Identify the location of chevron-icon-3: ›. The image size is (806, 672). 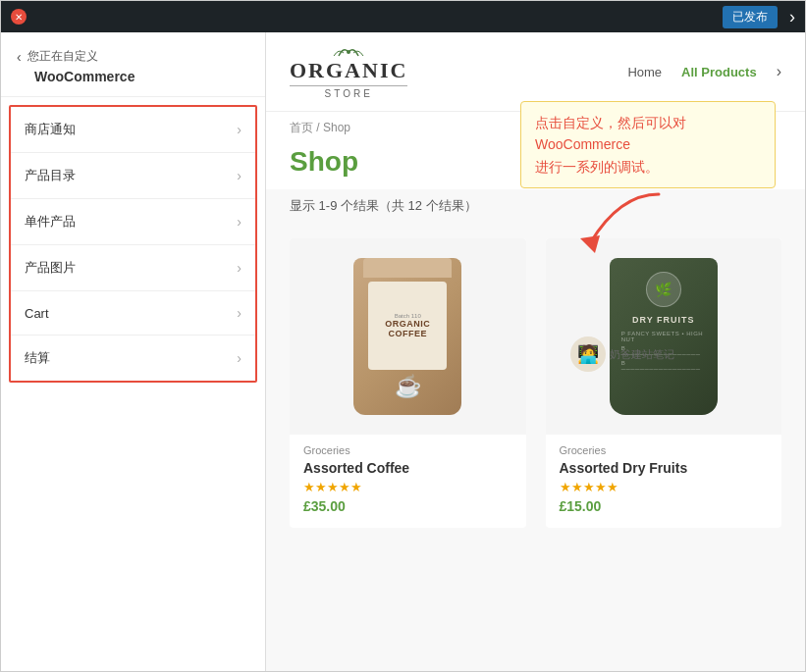
(240, 268).